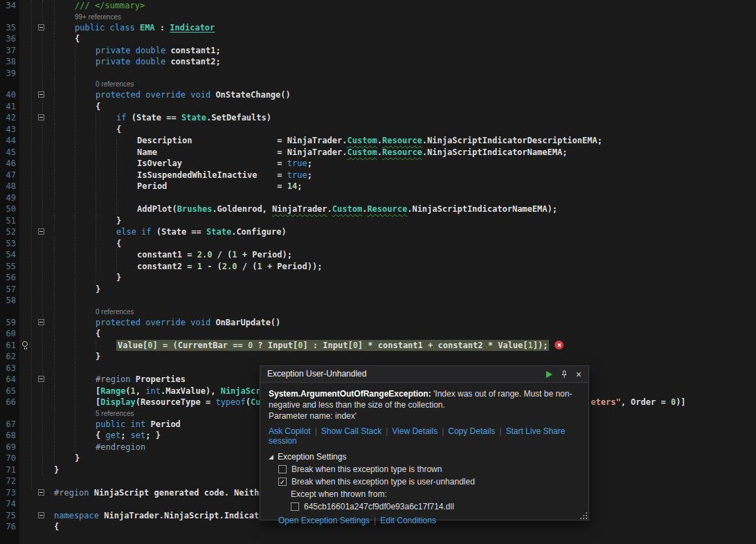 The height and width of the screenshot is (544, 756). Describe the element at coordinates (378, 73) in the screenshot. I see `code-line: 39` at that location.